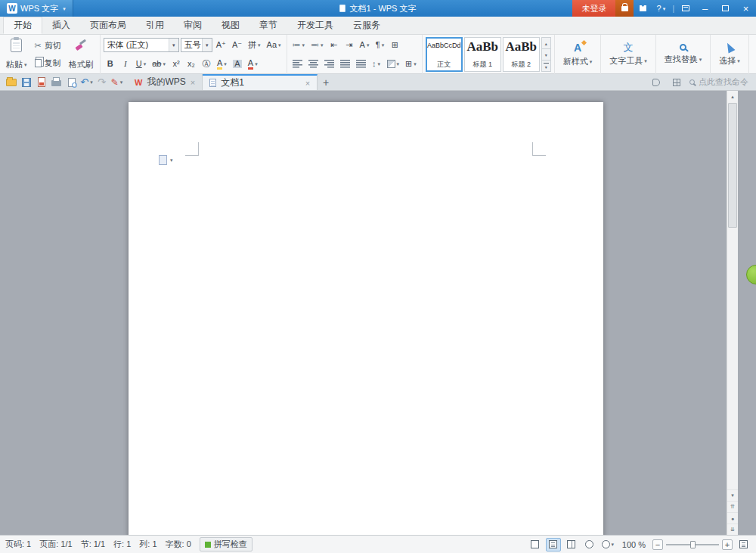  Describe the element at coordinates (56, 82) in the screenshot. I see `print-button` at that location.